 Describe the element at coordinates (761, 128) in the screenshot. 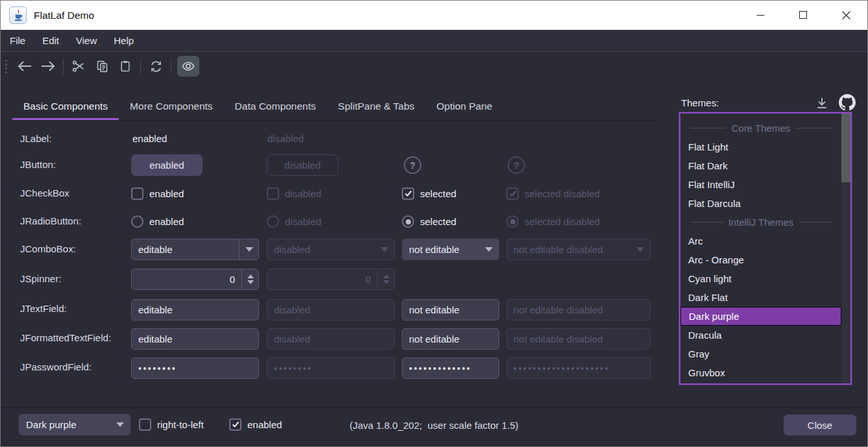

I see `list-separator-core-themes: Core Themes` at that location.